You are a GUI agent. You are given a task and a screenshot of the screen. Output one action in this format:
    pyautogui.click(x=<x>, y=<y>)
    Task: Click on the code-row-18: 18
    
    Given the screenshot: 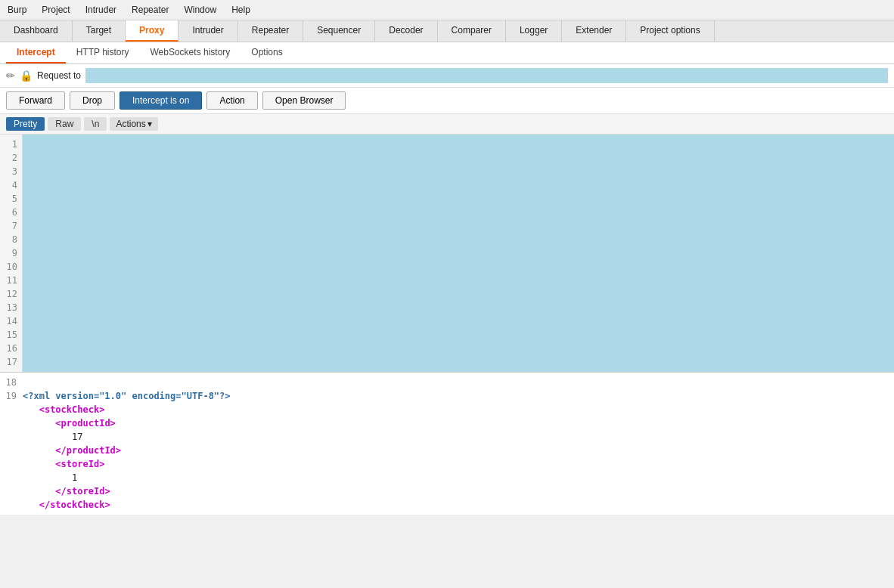 What is the action you would take?
    pyautogui.click(x=444, y=382)
    